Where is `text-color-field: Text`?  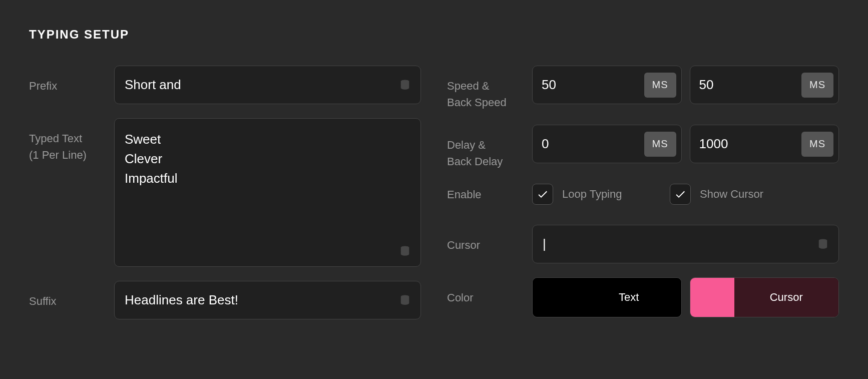 text-color-field: Text is located at coordinates (607, 297).